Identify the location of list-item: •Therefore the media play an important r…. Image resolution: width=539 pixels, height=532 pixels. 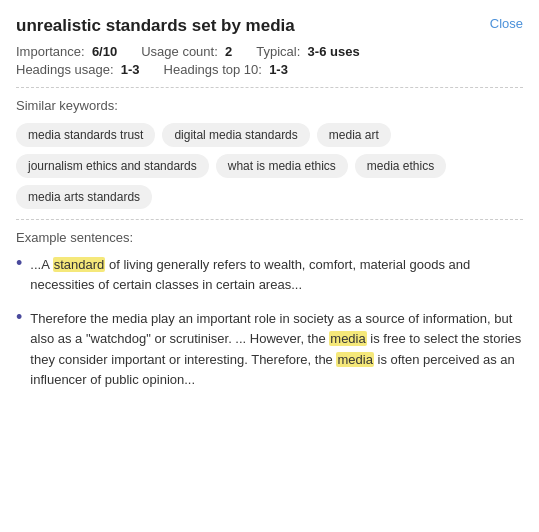
(270, 350).